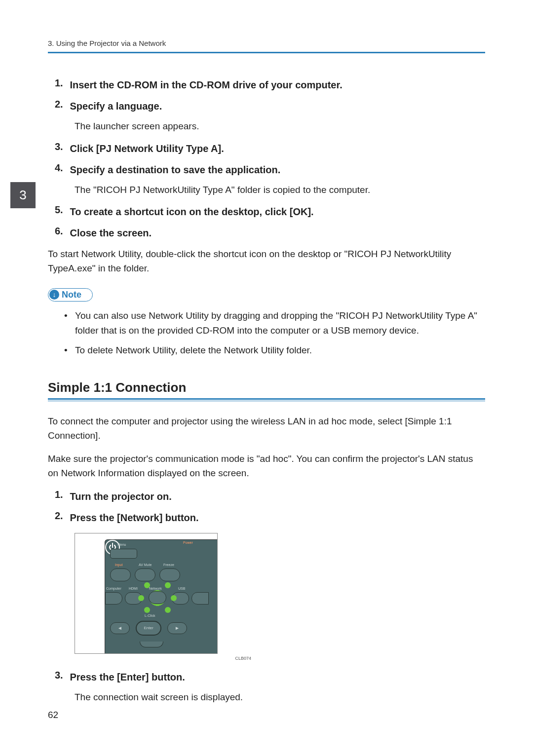 This screenshot has width=533, height=756. Describe the element at coordinates (274, 323) in the screenshot. I see `note-item-1: • You can also use Network Utility by dr…` at that location.